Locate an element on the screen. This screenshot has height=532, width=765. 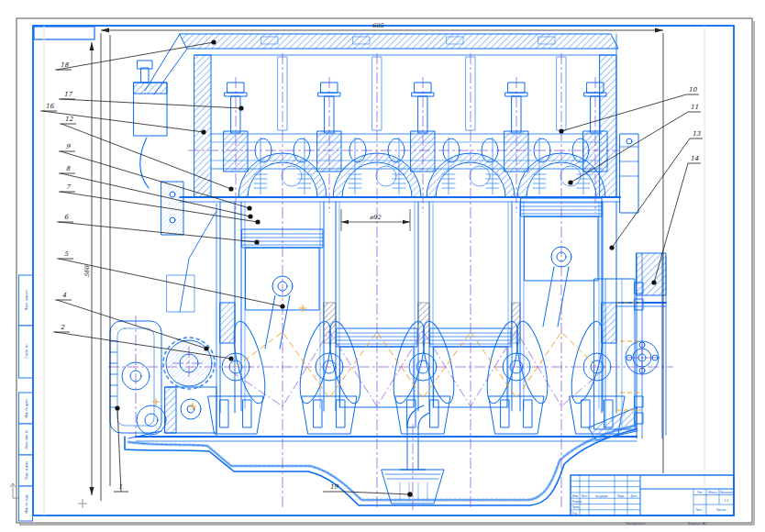
callout-label: 11 is located at coordinates (695, 107).